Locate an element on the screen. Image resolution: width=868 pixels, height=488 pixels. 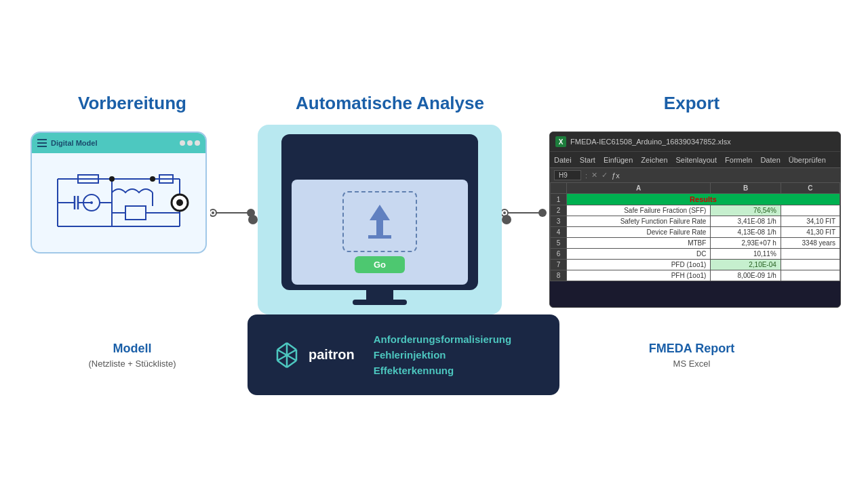
cell-7a: PFD (1oo1) is located at coordinates (638, 265).